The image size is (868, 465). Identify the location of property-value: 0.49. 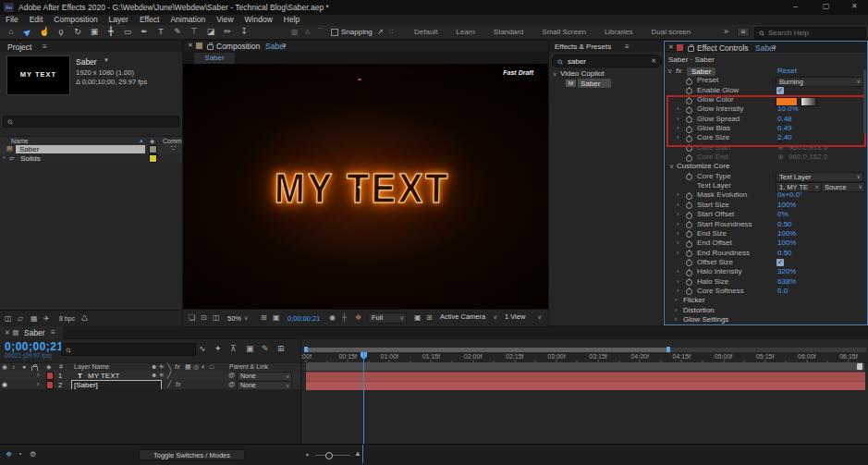
(785, 128).